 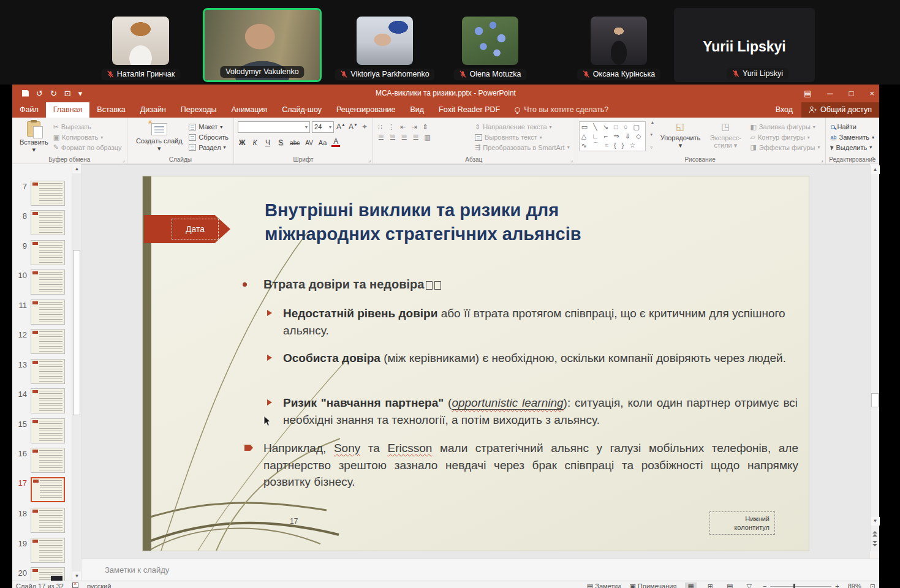 What do you see at coordinates (42, 312) in the screenshot?
I see `slide-thumbnail: 11` at bounding box center [42, 312].